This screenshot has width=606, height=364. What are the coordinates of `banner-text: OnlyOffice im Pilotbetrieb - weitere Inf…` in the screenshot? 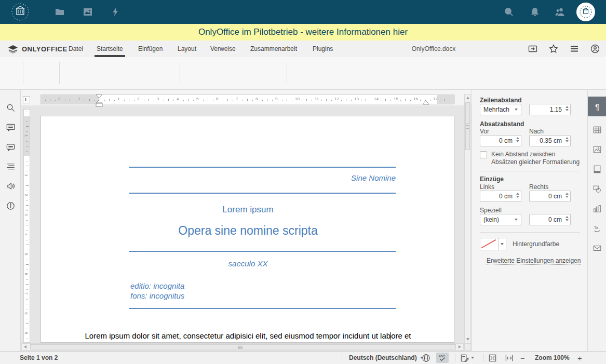 It's located at (303, 32).